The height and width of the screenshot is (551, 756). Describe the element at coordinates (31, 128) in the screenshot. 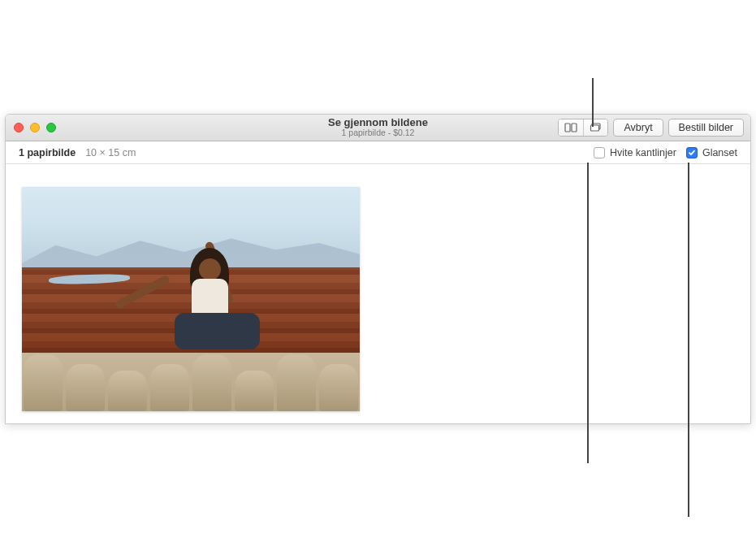

I see `window-controls` at that location.